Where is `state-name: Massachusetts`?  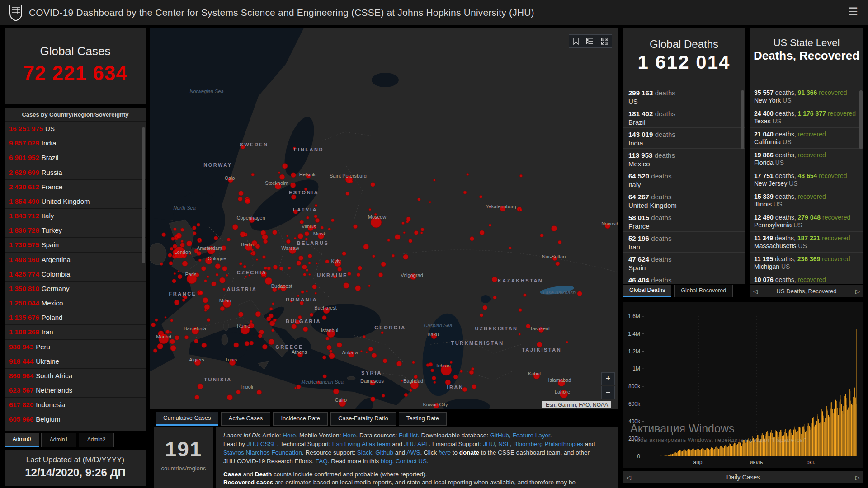 state-name: Massachusetts is located at coordinates (775, 246).